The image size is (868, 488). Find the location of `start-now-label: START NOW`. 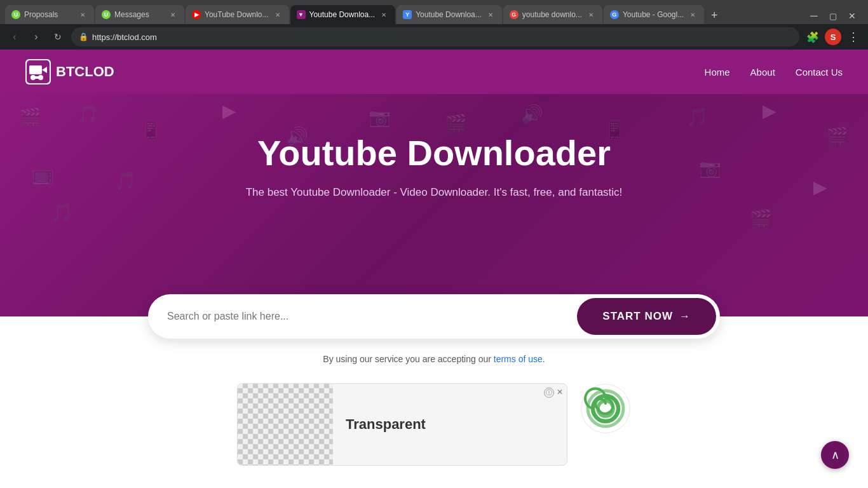

start-now-label: START NOW is located at coordinates (638, 316).